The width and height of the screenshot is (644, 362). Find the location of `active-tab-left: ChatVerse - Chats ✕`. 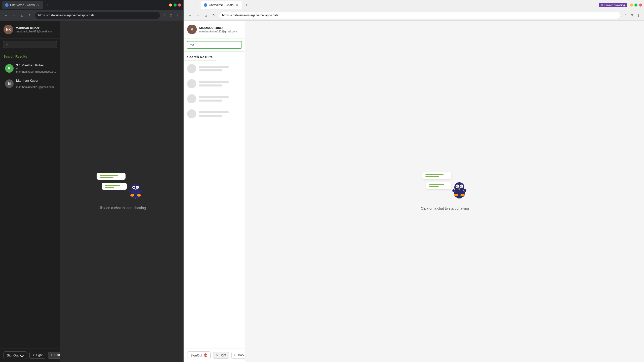

active-tab-left: ChatVerse - Chats ✕ is located at coordinates (23, 5).